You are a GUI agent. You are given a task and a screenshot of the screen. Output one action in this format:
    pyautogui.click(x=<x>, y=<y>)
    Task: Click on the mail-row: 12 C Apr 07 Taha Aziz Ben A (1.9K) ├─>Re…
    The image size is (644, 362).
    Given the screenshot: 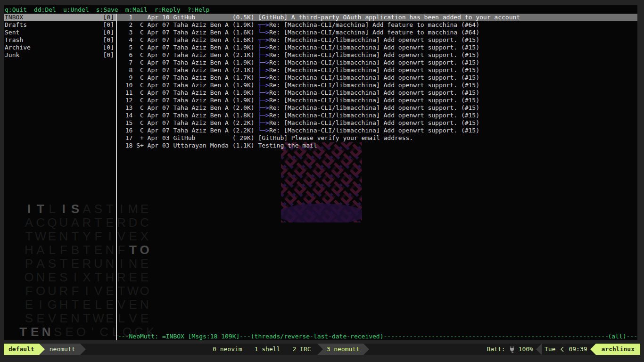 What is the action you would take?
    pyautogui.click(x=378, y=100)
    